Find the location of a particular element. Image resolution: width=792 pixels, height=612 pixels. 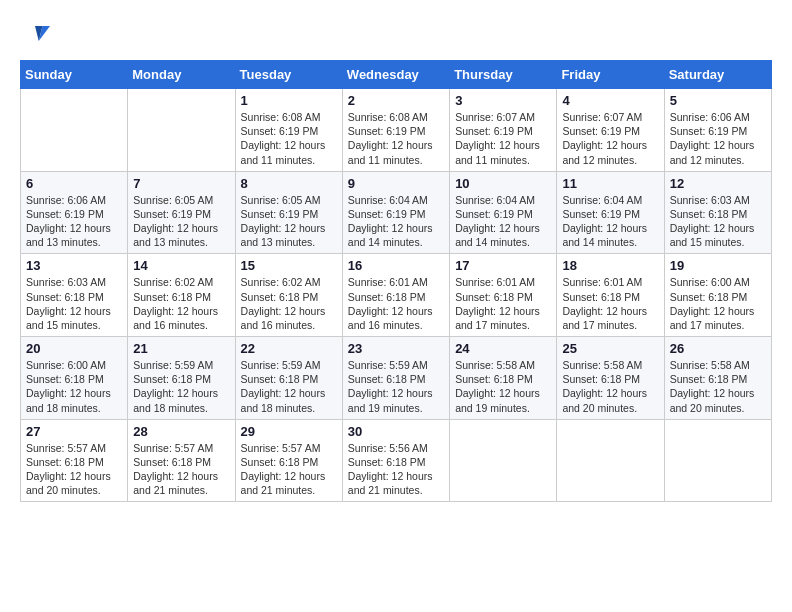

calendar-cell: 23Sunrise: 5:59 AM Sunset: 6:18 PM Dayli… is located at coordinates (396, 378).